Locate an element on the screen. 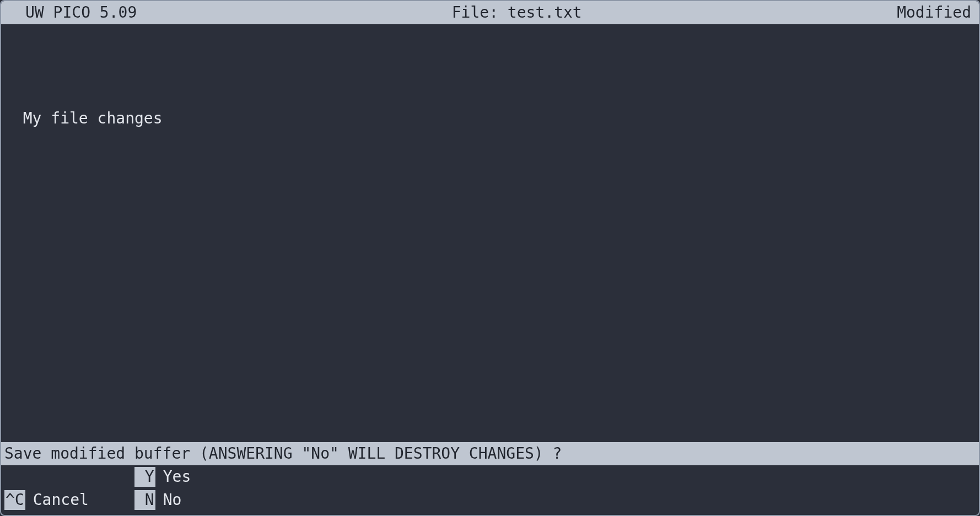 Image resolution: width=980 pixels, height=516 pixels. option-yes: Y Yes is located at coordinates (163, 477).